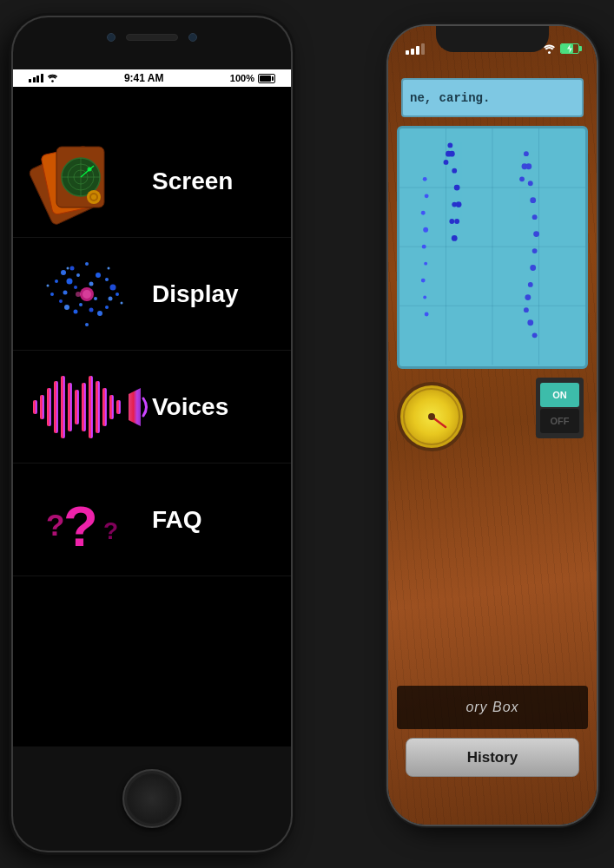 The height and width of the screenshot is (868, 614). Describe the element at coordinates (87, 181) in the screenshot. I see `screen-icon-svg` at that location.